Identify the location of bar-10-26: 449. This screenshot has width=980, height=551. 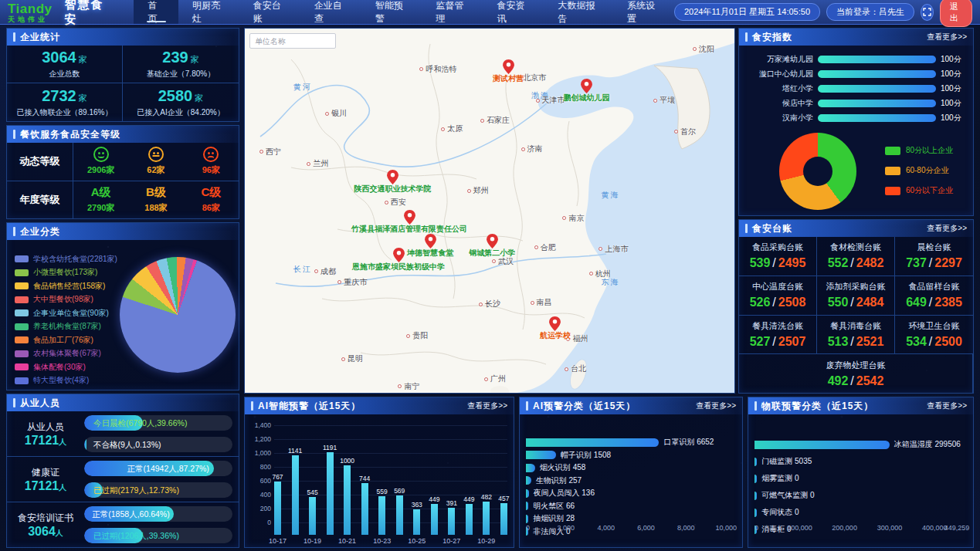
(434, 519).